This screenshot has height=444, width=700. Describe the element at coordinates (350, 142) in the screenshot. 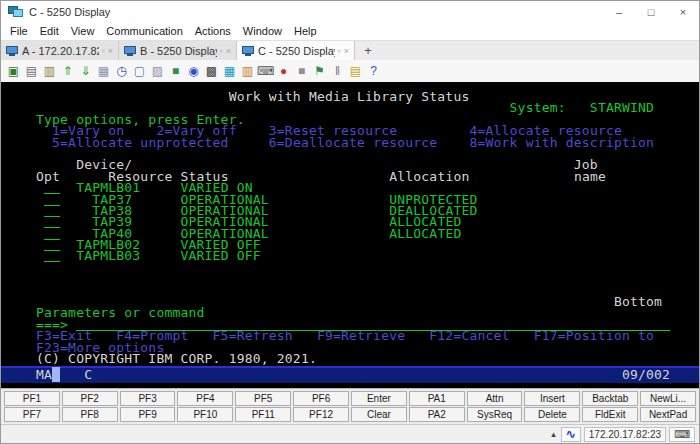

I see `terminal-line: 5=Allocate unprotected 6=Deallocate reso…` at that location.